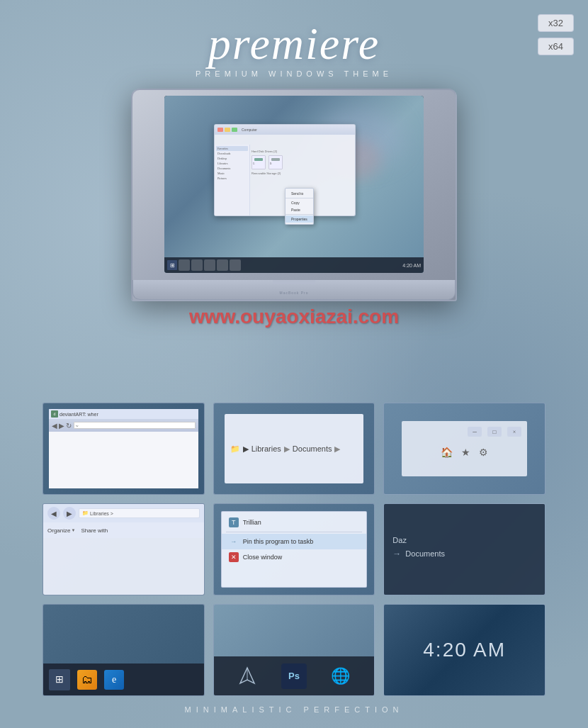 The height and width of the screenshot is (728, 588). Describe the element at coordinates (294, 265) in the screenshot. I see `screen-taskbar: ⊞ 4:20 AM` at that location.